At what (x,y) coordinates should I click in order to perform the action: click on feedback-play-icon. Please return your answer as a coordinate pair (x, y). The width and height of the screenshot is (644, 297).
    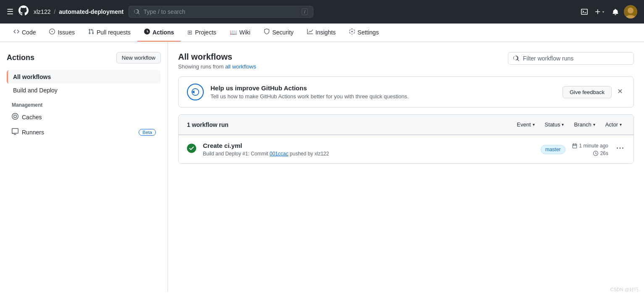
    Looking at the image, I should click on (195, 92).